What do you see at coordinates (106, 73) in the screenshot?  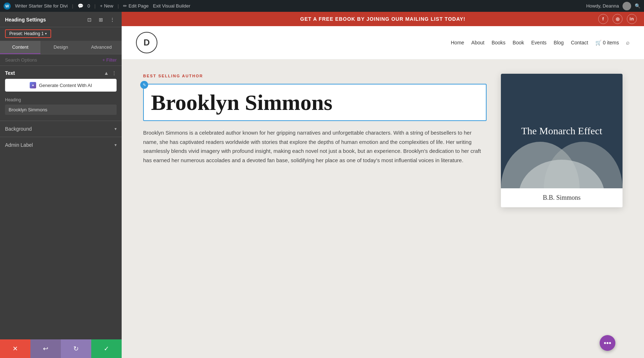 I see `chevron-up-icon: ▲` at bounding box center [106, 73].